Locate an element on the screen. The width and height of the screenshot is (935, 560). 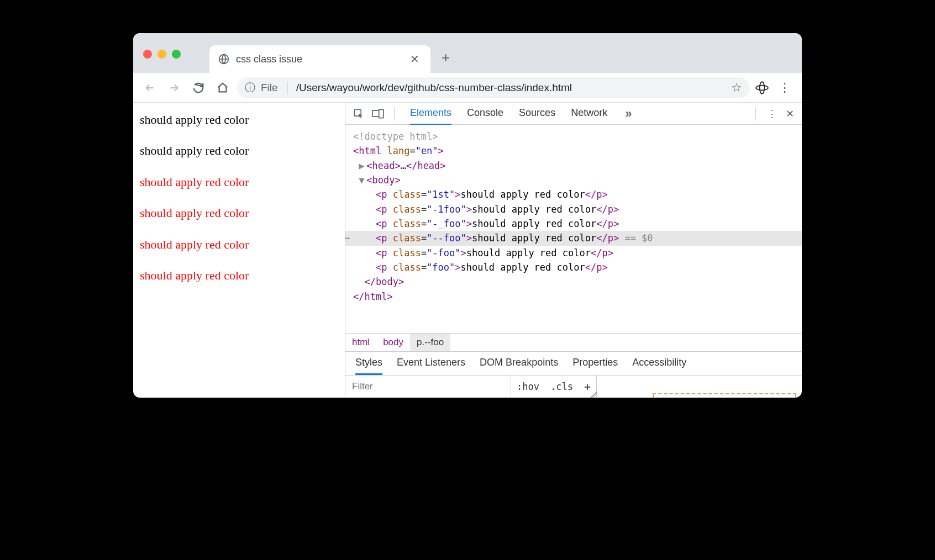
devtools-tab-elements: Elements is located at coordinates (431, 114).